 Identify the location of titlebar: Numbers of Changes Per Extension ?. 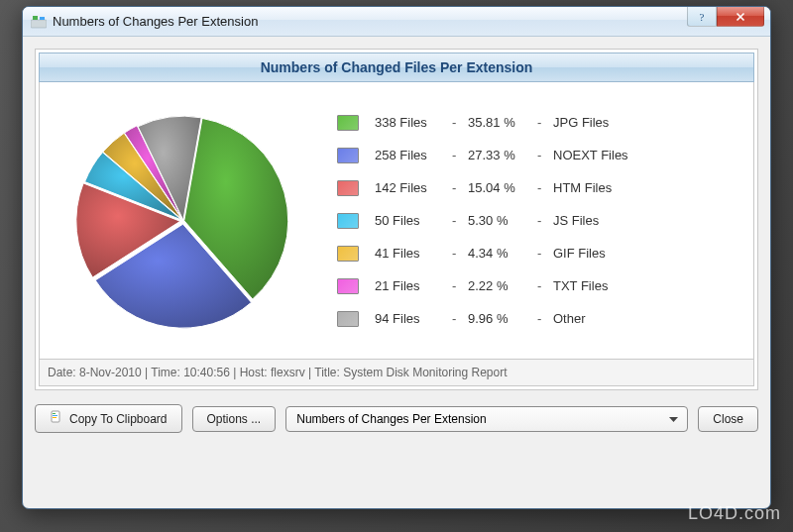
(396, 22).